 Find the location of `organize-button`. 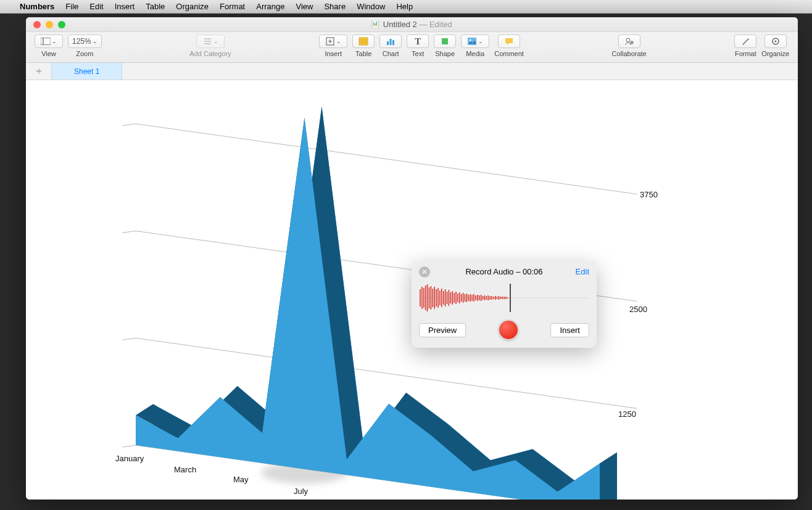

organize-button is located at coordinates (776, 41).